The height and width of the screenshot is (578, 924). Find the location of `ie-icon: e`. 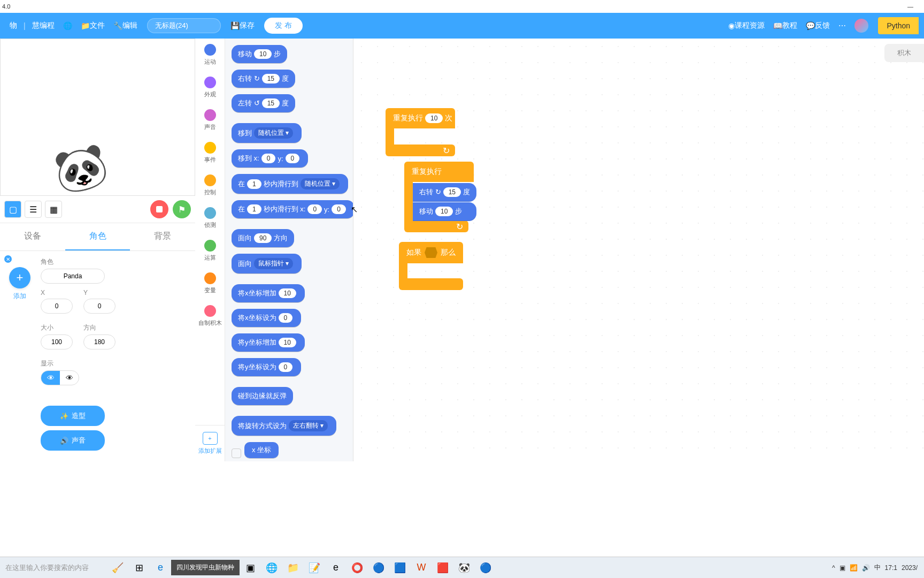

ie-icon: e is located at coordinates (160, 568).